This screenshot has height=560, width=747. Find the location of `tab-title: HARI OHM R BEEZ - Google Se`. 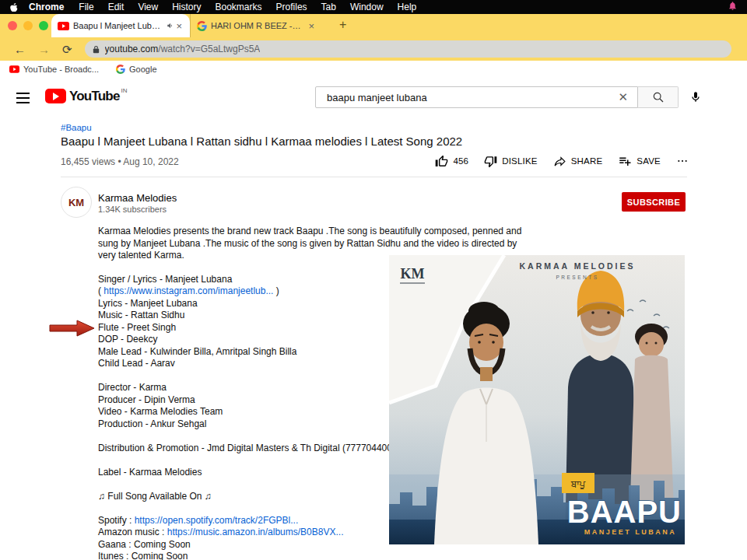

tab-title: HARI OHM R BEEZ - Google Se is located at coordinates (257, 26).